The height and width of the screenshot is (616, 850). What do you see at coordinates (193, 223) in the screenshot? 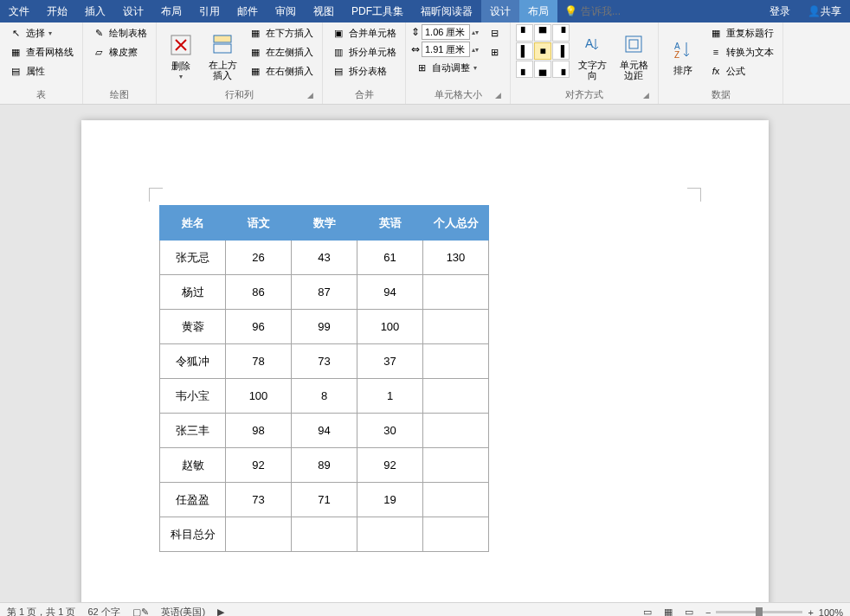
I see `table-header: 姓名` at bounding box center [193, 223].